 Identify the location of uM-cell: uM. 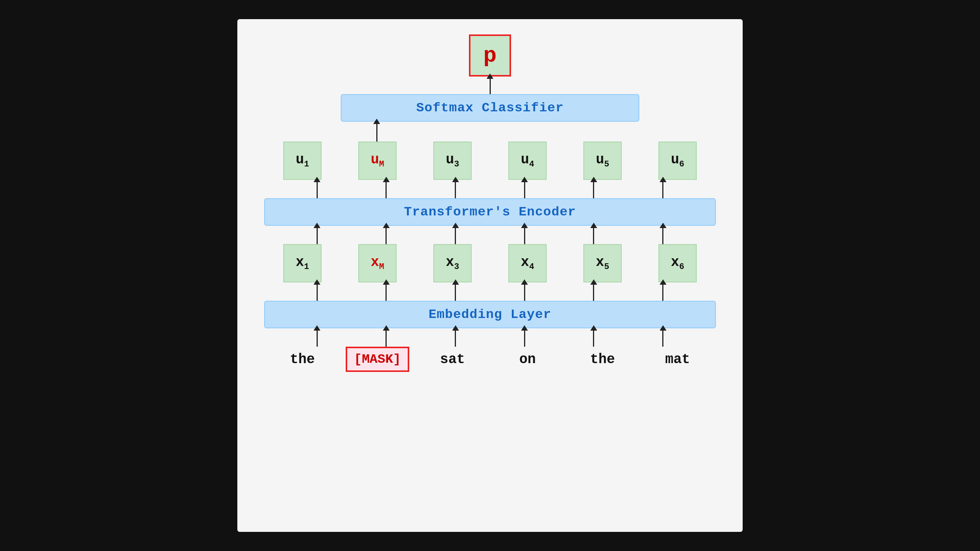
(377, 161).